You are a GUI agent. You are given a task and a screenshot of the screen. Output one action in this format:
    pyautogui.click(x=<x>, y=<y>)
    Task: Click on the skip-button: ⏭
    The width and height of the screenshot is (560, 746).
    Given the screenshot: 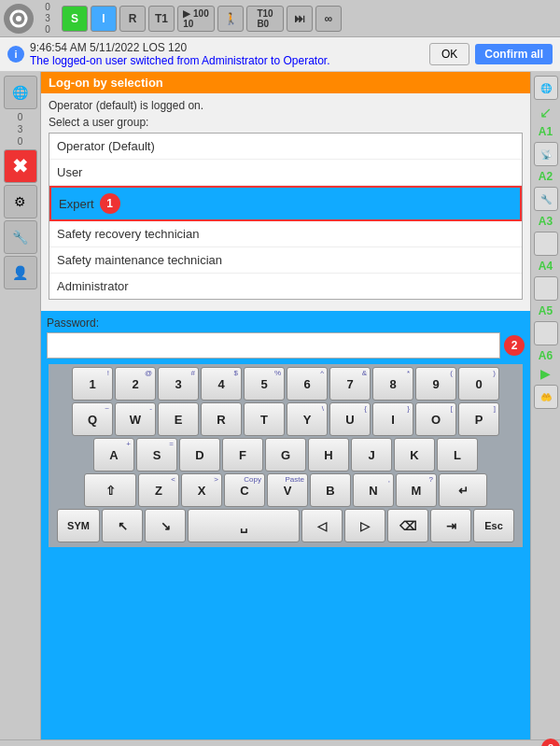 What is the action you would take?
    pyautogui.click(x=300, y=19)
    